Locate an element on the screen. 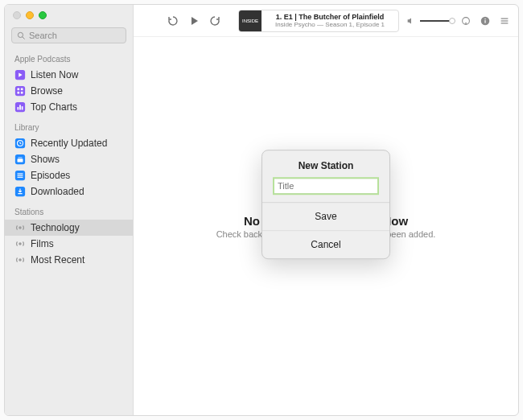  sidebar-item-station-technology: Technology is located at coordinates (69, 228).